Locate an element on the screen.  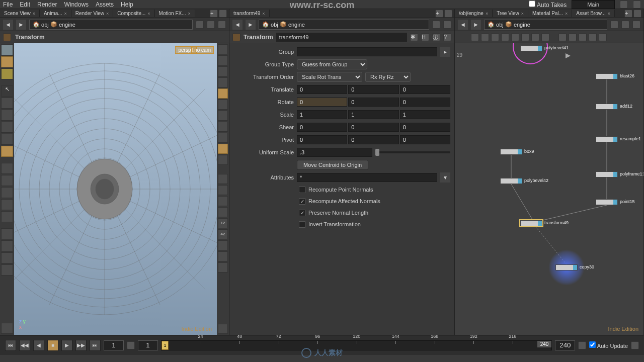
help-icon2: ? is located at coordinates (447, 37).